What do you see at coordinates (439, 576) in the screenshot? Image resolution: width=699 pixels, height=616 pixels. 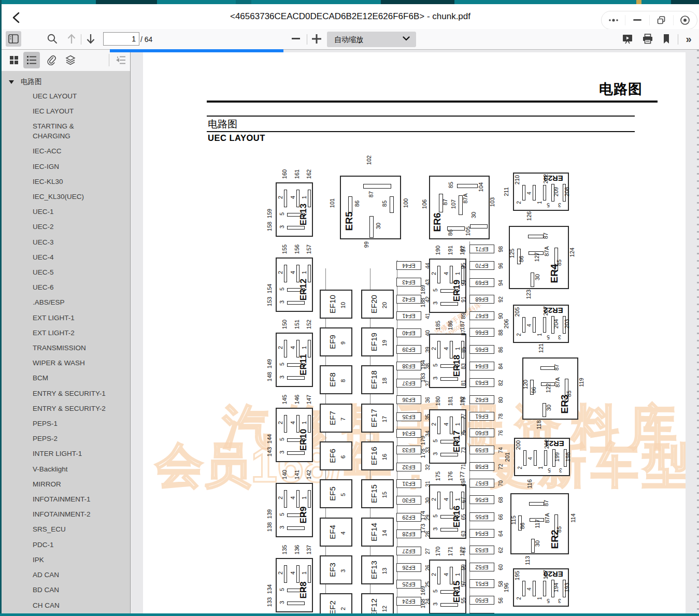 I see `pin-bar` at bounding box center [439, 576].